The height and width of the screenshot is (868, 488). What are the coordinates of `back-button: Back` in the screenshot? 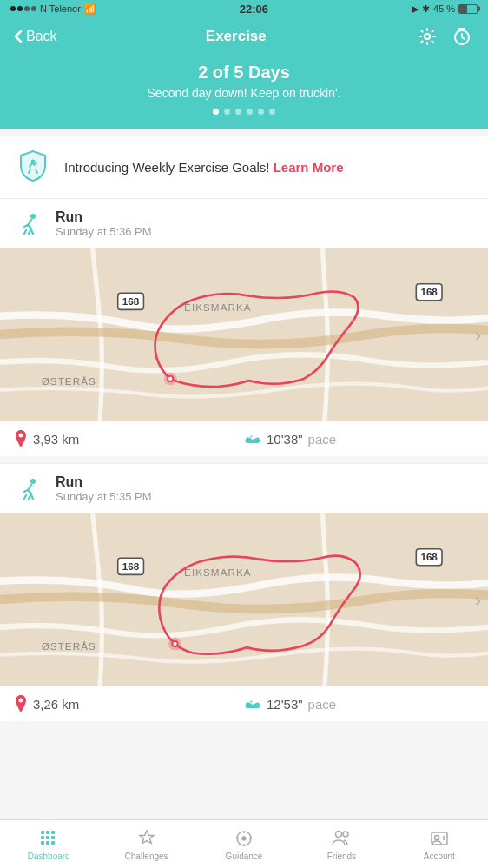 It's located at (36, 36).